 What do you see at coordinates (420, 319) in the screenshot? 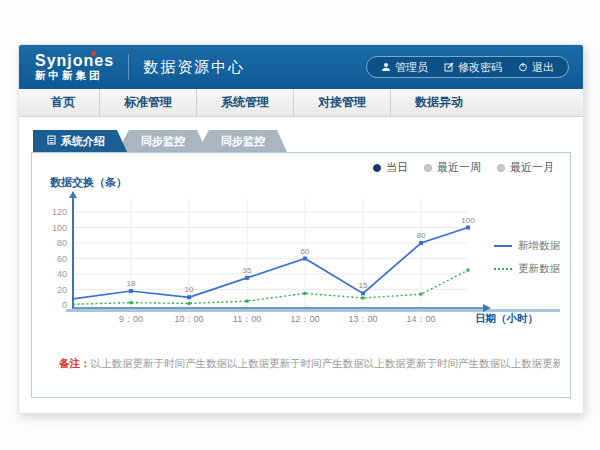
I see `x-tick-label: 14：00` at bounding box center [420, 319].